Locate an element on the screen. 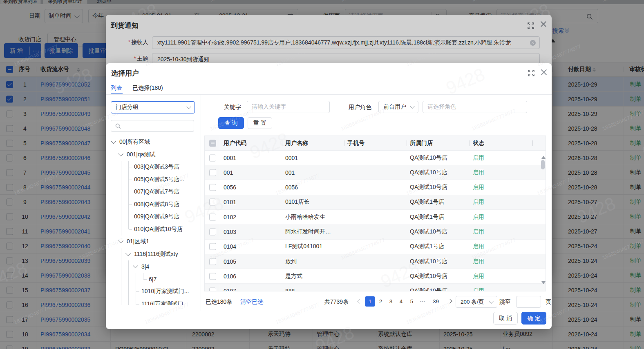 This screenshot has height=349, width=644. page-number: 4 is located at coordinates (401, 301).